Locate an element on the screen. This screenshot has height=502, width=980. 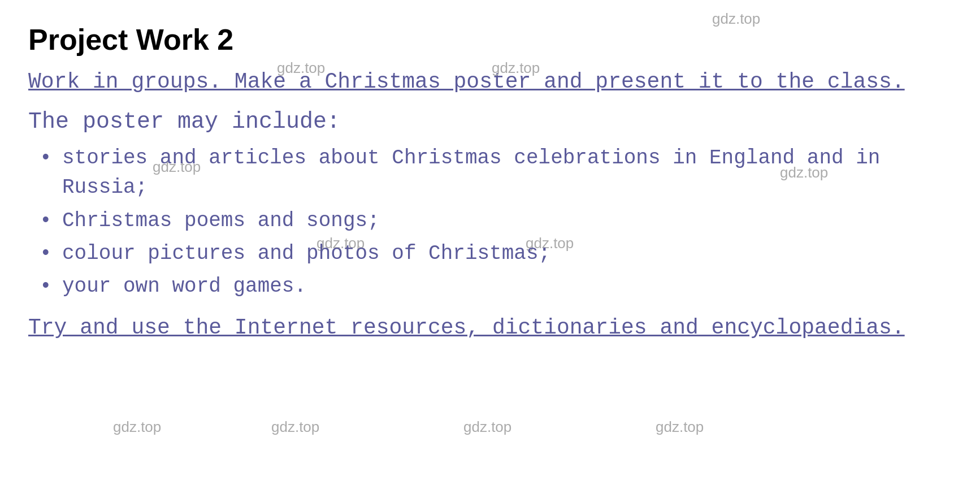
watermark-10: gdz.top is located at coordinates (487, 427).